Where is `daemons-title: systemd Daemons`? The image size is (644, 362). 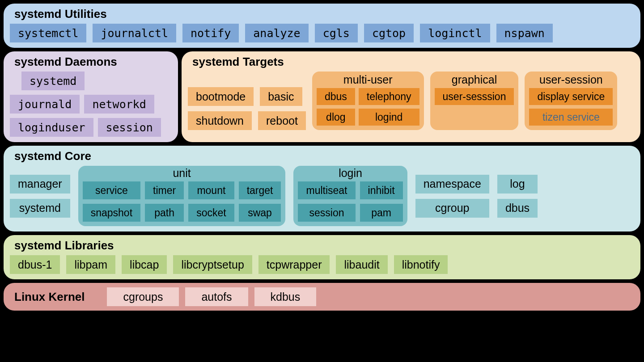
daemons-title: systemd Daemons is located at coordinates (91, 63).